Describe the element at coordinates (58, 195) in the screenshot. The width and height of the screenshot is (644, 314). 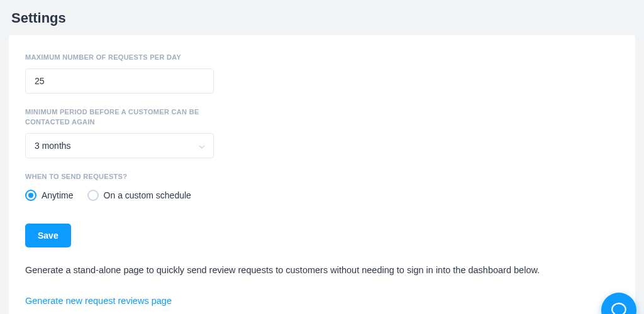
I see `radio-anytime-label: Anytime` at that location.